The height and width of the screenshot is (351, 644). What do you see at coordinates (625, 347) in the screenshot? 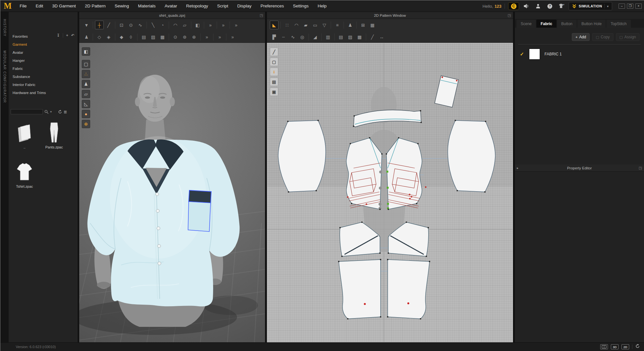
I see `view-2d-button: 2D` at bounding box center [625, 347].